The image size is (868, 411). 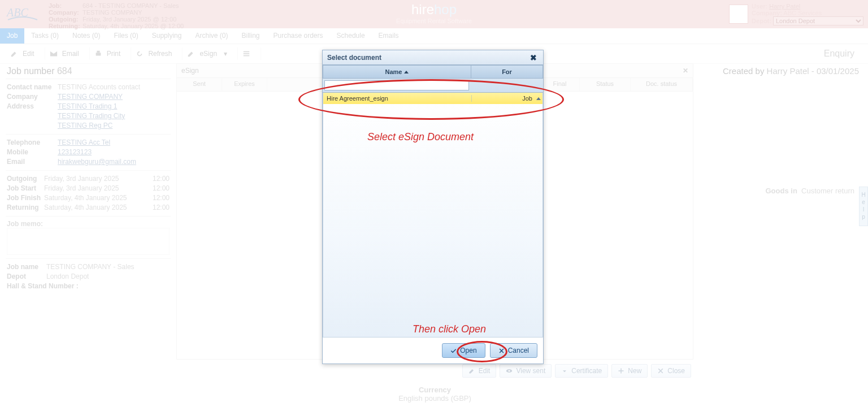 I want to click on dialog-row: Hire Agreement_esign Job, so click(x=433, y=98).